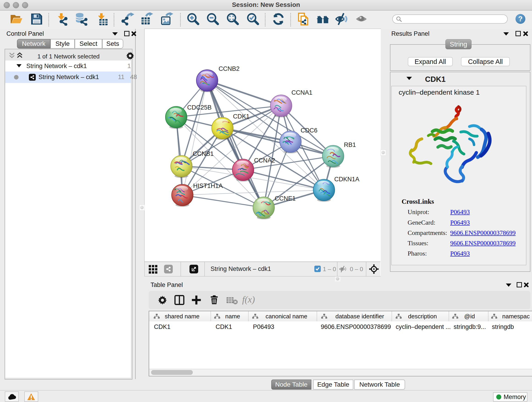 The height and width of the screenshot is (402, 532). I want to click on svg-text: CCNA1, so click(302, 93).